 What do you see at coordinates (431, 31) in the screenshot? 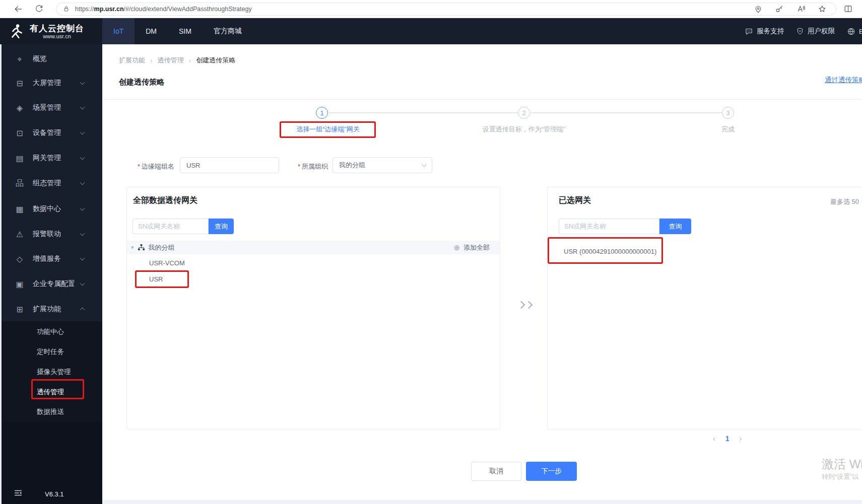
I see `app-topbar: 有人云控制台 www.usr.cn IoT DM SIM 官方商城 服务支持 用…` at bounding box center [431, 31].